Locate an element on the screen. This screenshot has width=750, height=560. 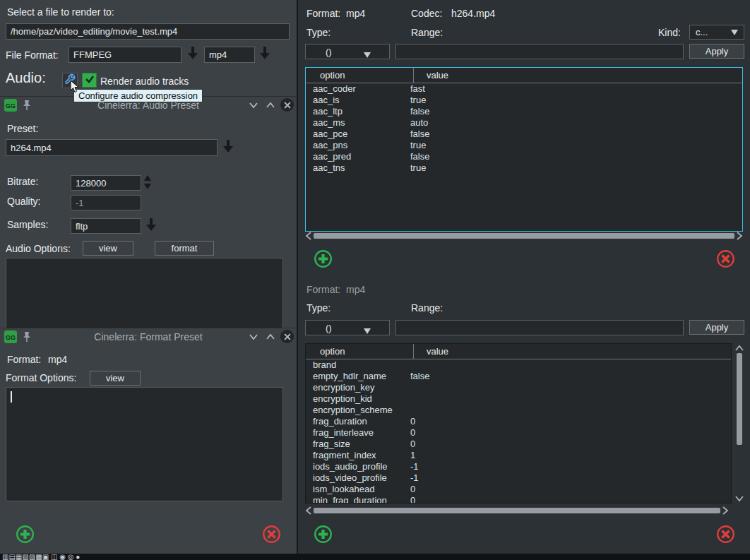
audio-format-button: format is located at coordinates (184, 249).